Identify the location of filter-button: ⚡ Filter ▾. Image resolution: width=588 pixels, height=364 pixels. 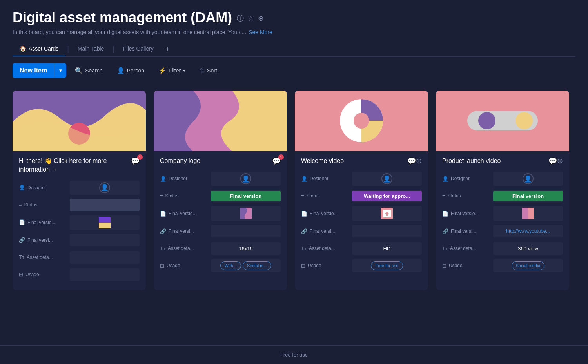
(172, 71).